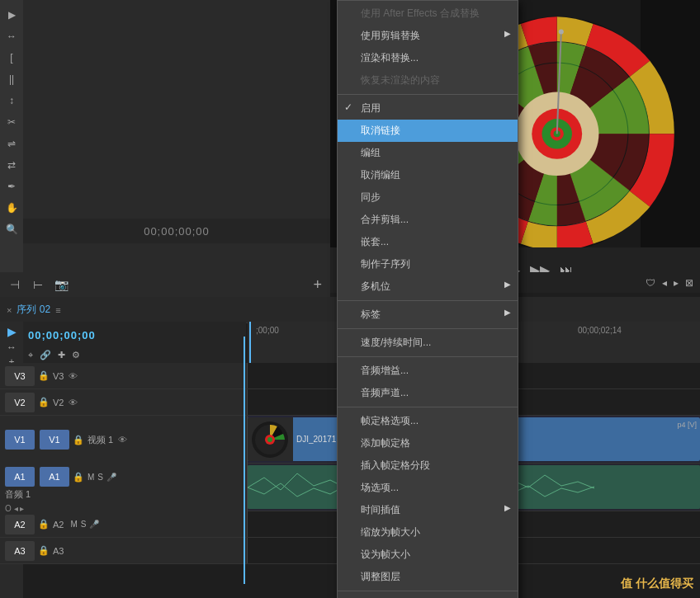 The height and width of the screenshot is (598, 700). I want to click on menu-enable: ✓ 启用, so click(428, 109).